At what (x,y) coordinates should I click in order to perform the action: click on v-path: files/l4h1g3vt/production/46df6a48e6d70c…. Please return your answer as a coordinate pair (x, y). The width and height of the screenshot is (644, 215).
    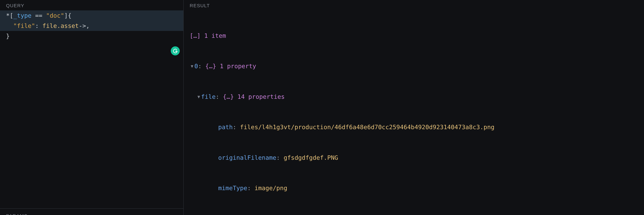
    Looking at the image, I should click on (367, 127).